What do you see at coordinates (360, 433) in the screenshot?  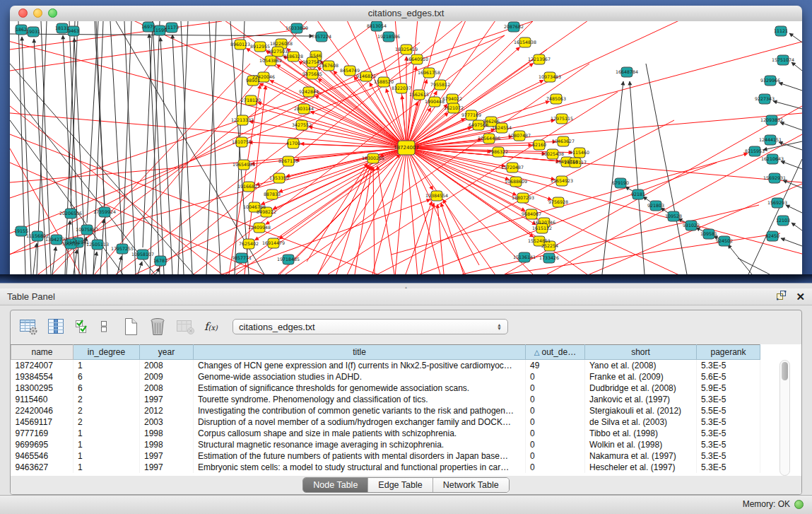 I see `table-cell: Corpus callosum shape and size in male p…` at bounding box center [360, 433].